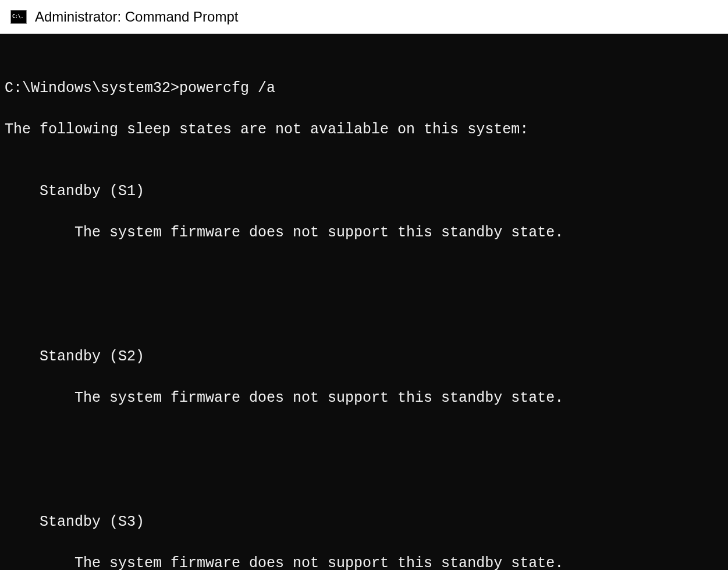 This screenshot has height=570, width=728. I want to click on command-text: powercfg /a, so click(227, 88).